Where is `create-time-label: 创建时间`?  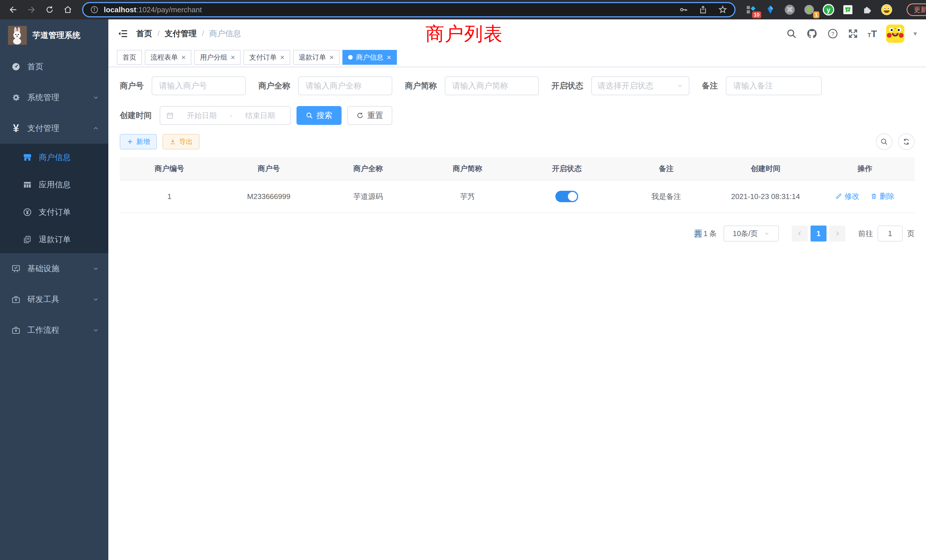 create-time-label: 创建时间 is located at coordinates (136, 116).